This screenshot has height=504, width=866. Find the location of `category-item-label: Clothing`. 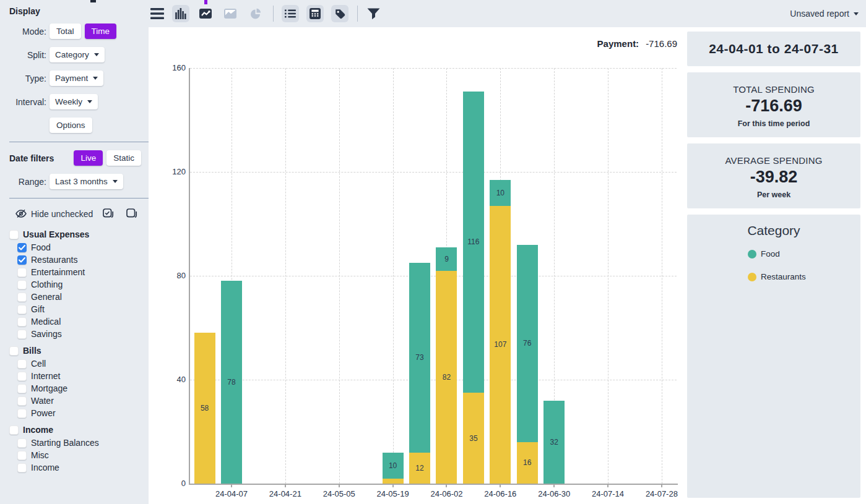

category-item-label: Clothing is located at coordinates (47, 284).